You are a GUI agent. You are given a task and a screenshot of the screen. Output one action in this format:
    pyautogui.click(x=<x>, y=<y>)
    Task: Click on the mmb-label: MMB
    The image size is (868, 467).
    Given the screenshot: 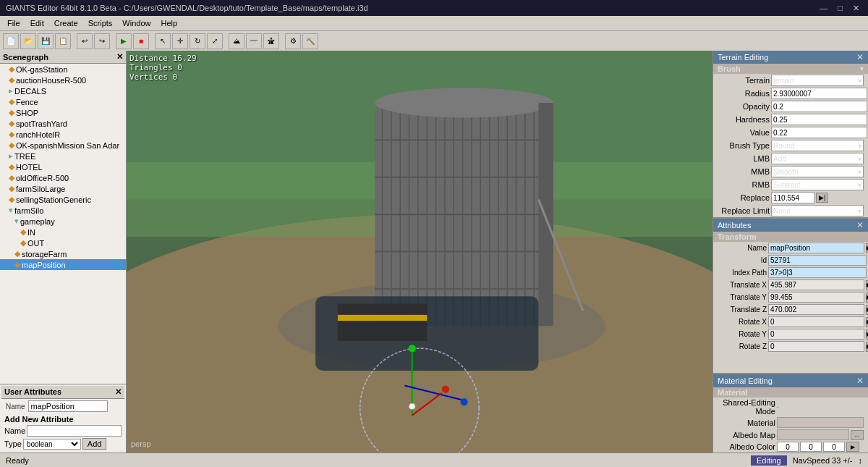 What is the action you would take?
    pyautogui.click(x=744, y=172)
    